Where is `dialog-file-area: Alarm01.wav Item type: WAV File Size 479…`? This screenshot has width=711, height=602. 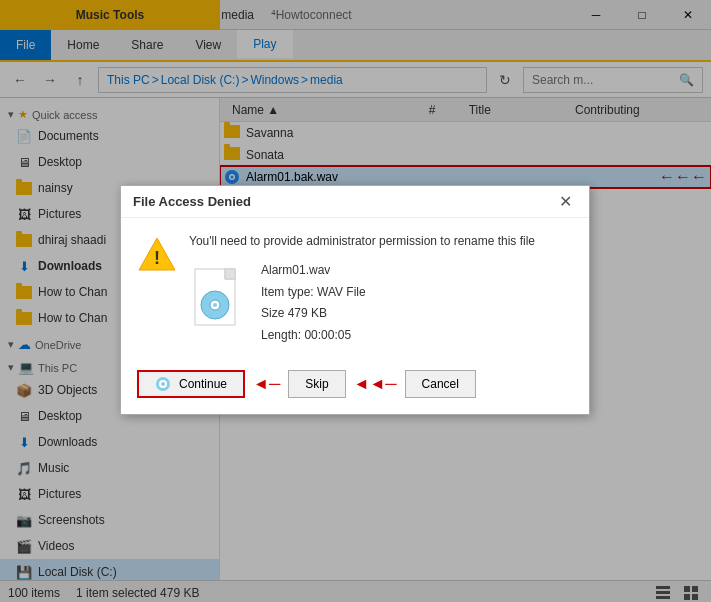
dialog-file-area: Alarm01.wav Item type: WAV File Size 479… is located at coordinates (381, 303).